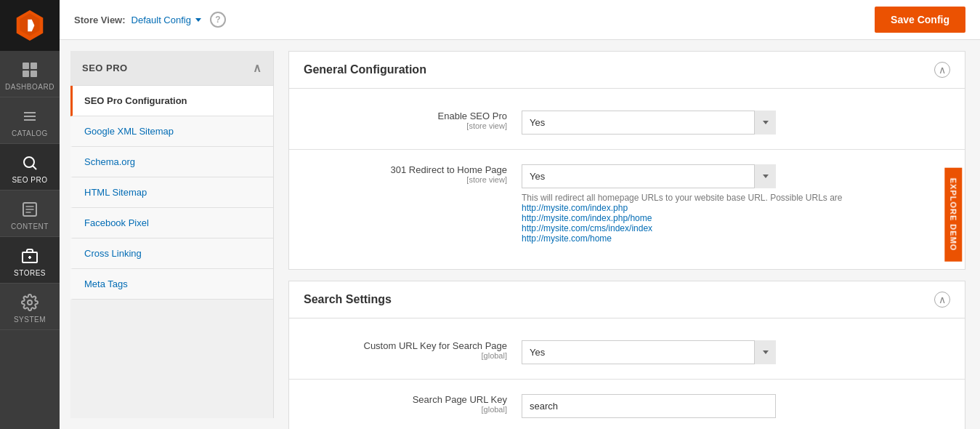 This screenshot has width=980, height=429. What do you see at coordinates (218, 20) in the screenshot?
I see `help-icon: ?` at bounding box center [218, 20].